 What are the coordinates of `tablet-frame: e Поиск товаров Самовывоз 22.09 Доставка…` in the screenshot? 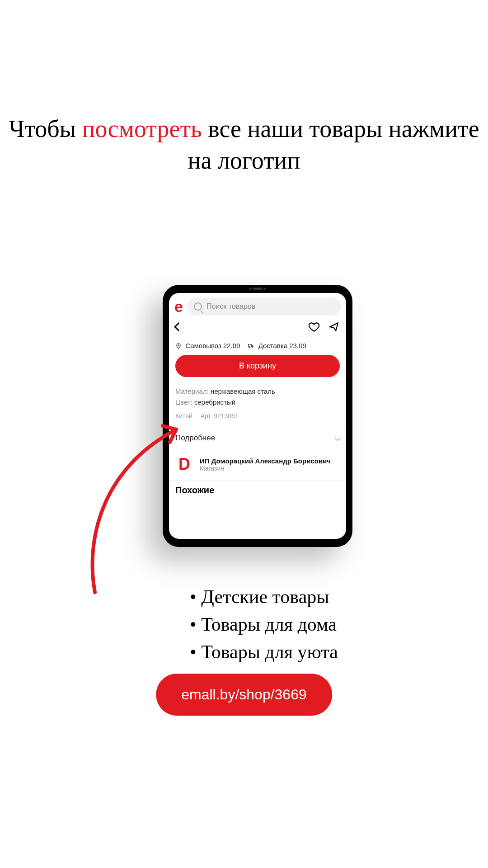 It's located at (258, 416).